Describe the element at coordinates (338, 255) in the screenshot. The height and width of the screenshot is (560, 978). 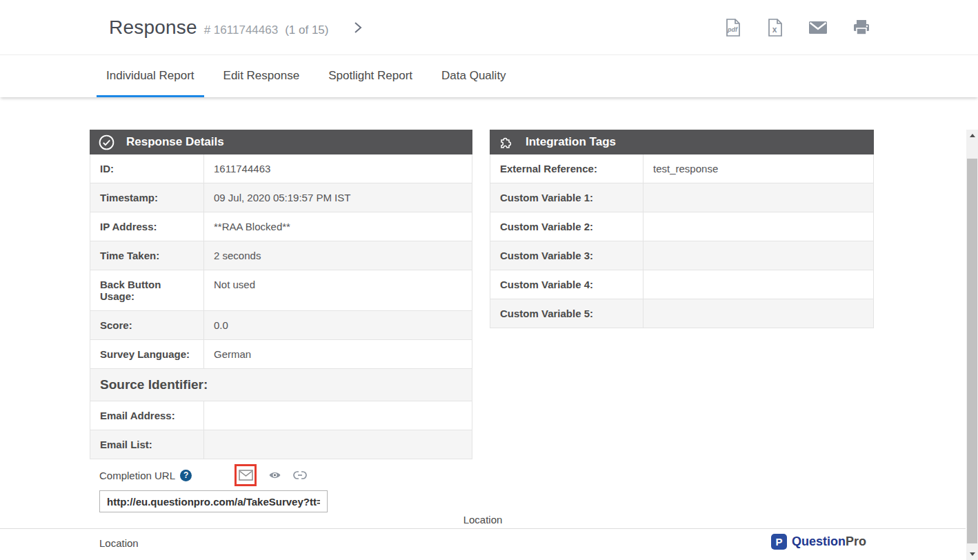
I see `row-value: 2 seconds` at that location.